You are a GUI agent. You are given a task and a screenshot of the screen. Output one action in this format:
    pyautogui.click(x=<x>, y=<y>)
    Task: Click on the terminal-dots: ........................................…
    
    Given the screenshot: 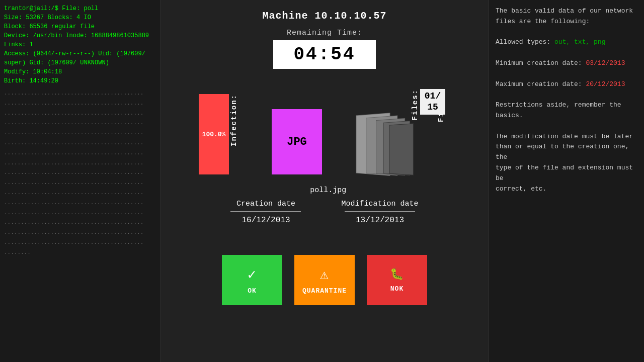 What is the action you would take?
    pyautogui.click(x=80, y=173)
    